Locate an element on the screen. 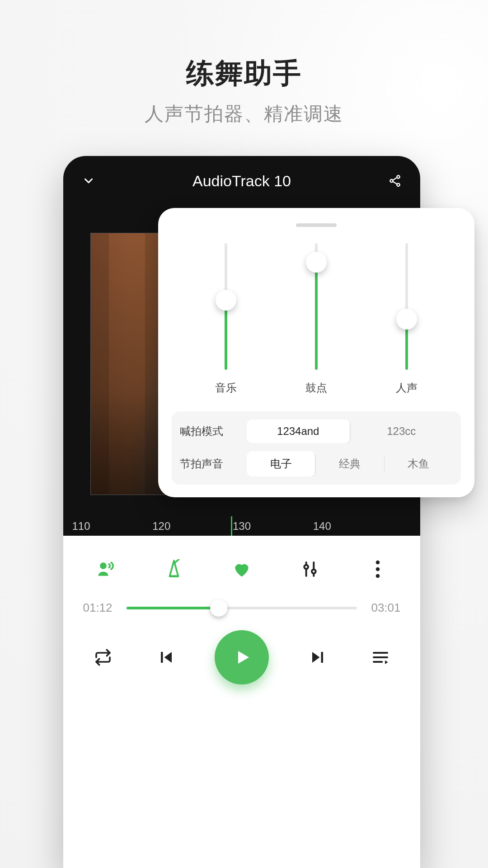 This screenshot has height=868, width=488. sheet-handle is located at coordinates (316, 225).